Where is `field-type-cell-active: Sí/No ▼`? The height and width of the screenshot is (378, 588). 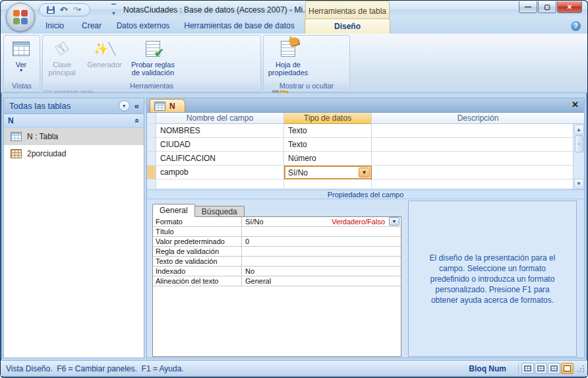
field-type-cell-active: Sí/No ▼ is located at coordinates (328, 173).